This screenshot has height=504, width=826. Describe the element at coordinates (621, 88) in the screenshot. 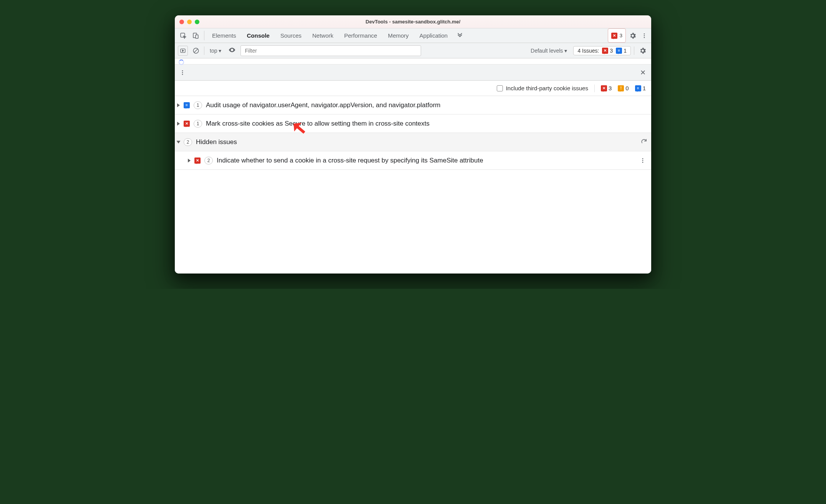

I see `warning-icon: !` at that location.